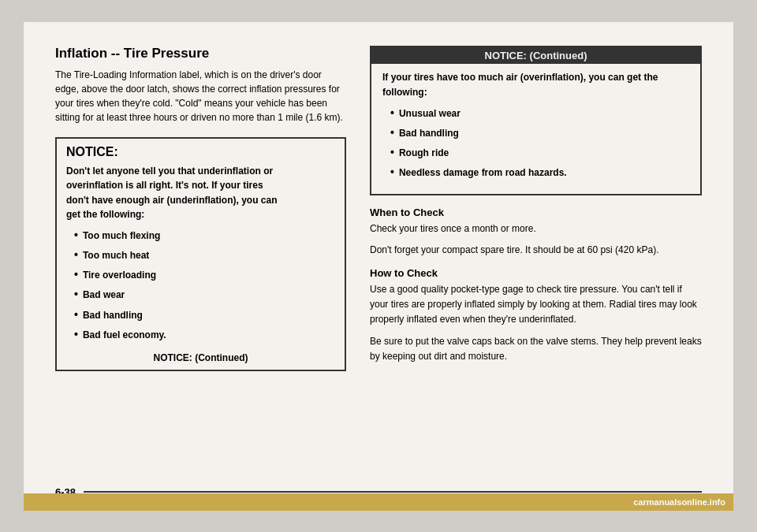 The image size is (757, 532). Describe the element at coordinates (205, 274) in the screenshot. I see `list-item: Tire overloading` at that location.